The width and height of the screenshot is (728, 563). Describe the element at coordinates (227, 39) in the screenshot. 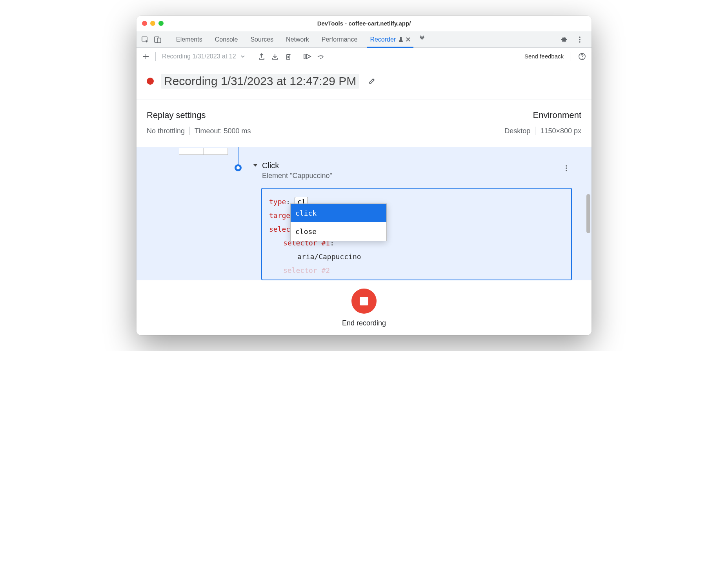

I see `tab-console: Console` at that location.